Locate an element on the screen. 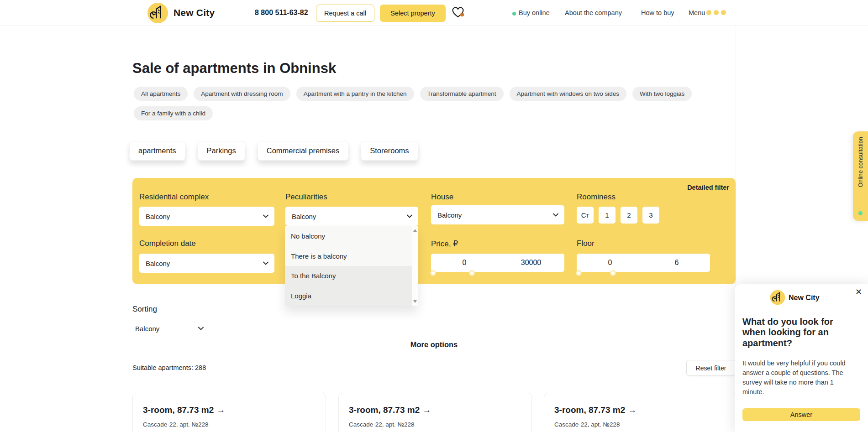  house-label: House is located at coordinates (442, 197).